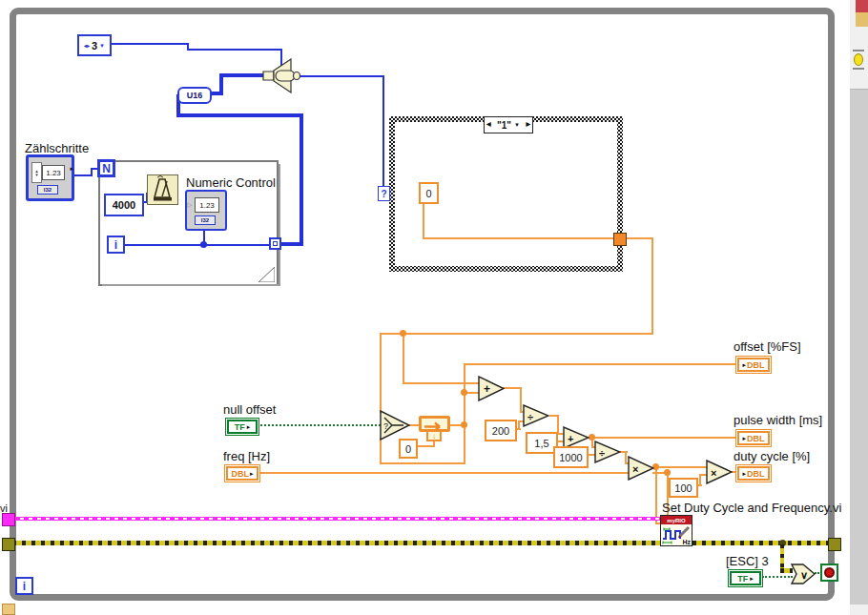  What do you see at coordinates (319, 425) in the screenshot?
I see `wire-nulloffset` at bounding box center [319, 425].